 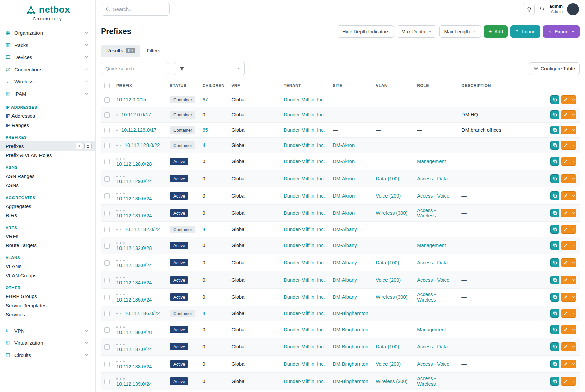 What do you see at coordinates (134, 248) in the screenshot?
I see `prefix-link: 10.112.132.0/28` at bounding box center [134, 248].